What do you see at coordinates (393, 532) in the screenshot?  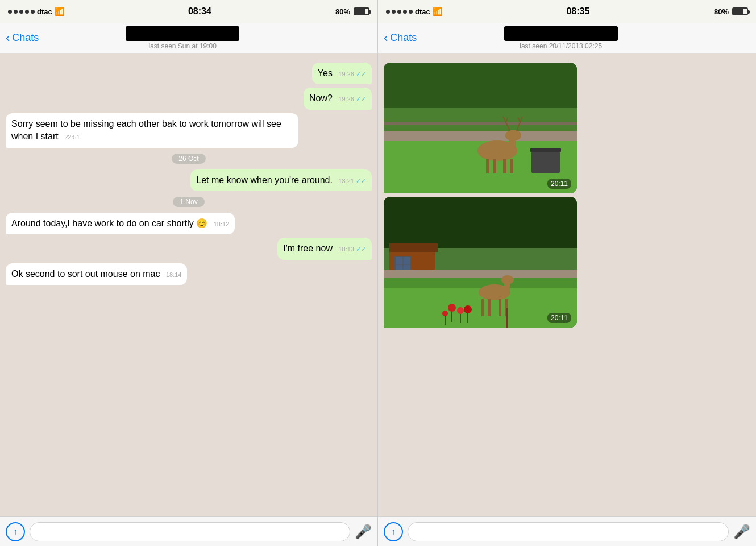 I see `right-share-button: ↑` at bounding box center [393, 532].